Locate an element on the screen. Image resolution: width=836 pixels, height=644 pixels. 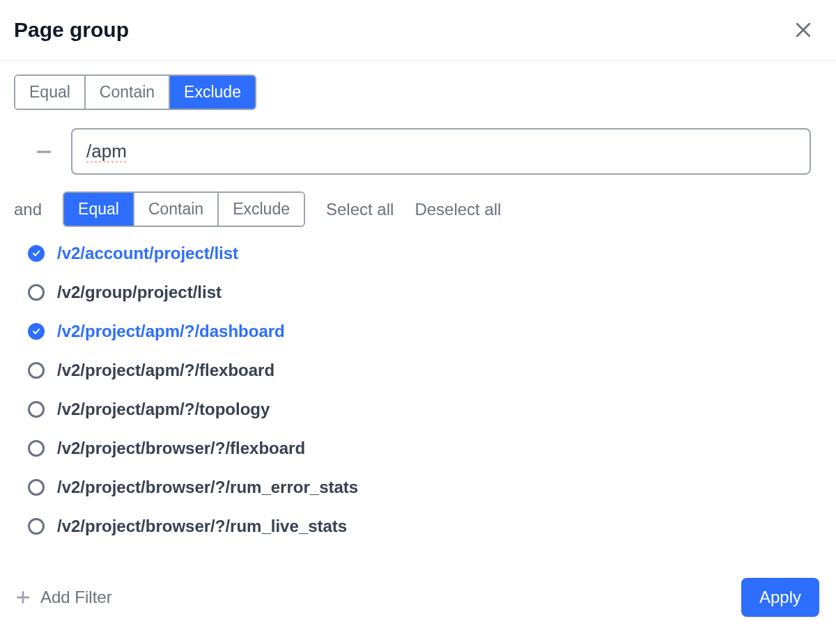
deselect-all-button: Deselect all is located at coordinates (458, 210).